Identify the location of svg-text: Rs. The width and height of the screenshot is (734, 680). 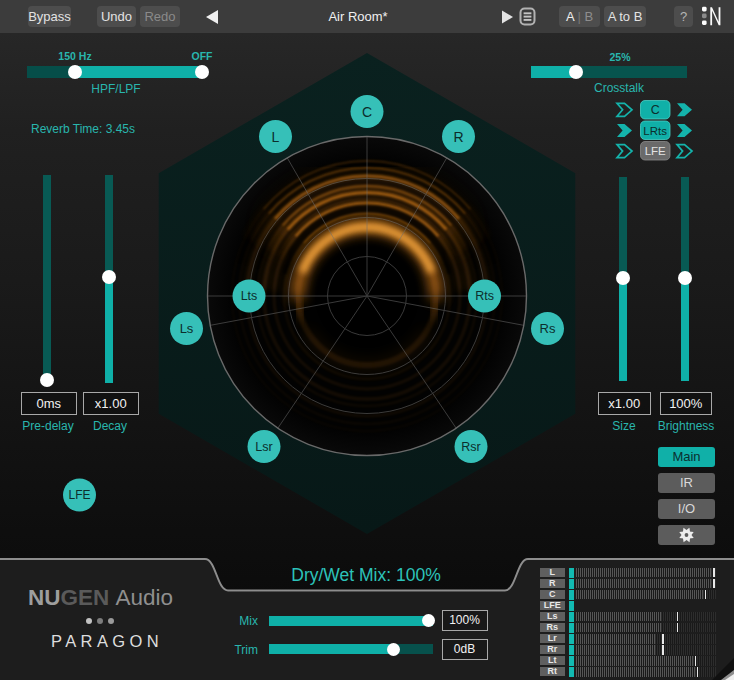
(548, 328).